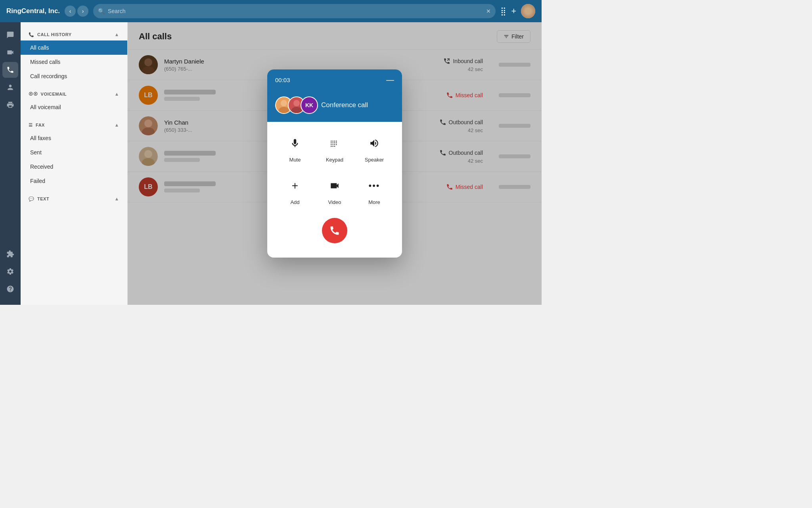  I want to click on end-call-area, so click(335, 232).